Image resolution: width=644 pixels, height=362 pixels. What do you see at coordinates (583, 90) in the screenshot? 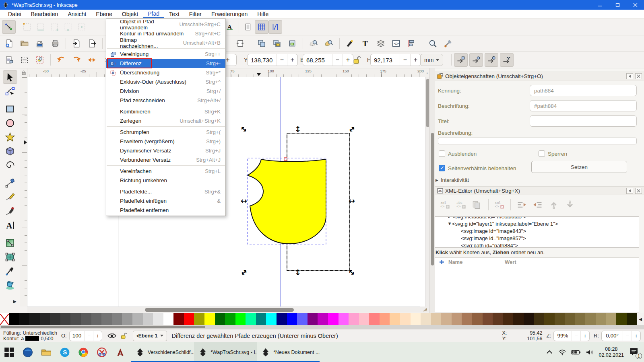
I see `kennung-input` at bounding box center [583, 90].